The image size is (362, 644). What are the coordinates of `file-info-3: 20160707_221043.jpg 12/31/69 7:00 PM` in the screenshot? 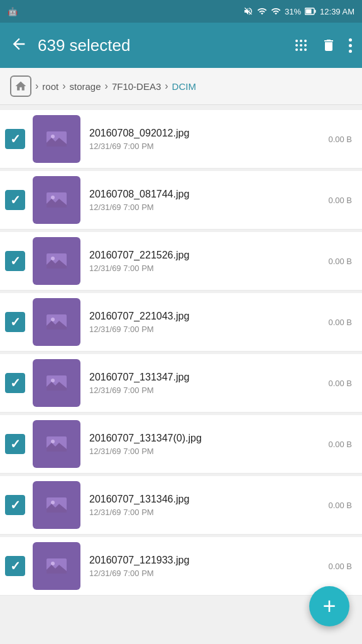 It's located at (206, 322).